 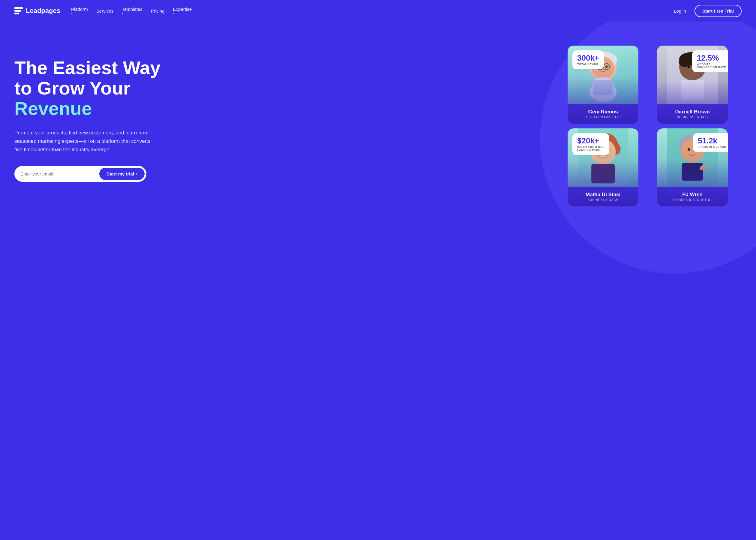 I want to click on nav-item-templates: Templates ▾, so click(x=132, y=11).